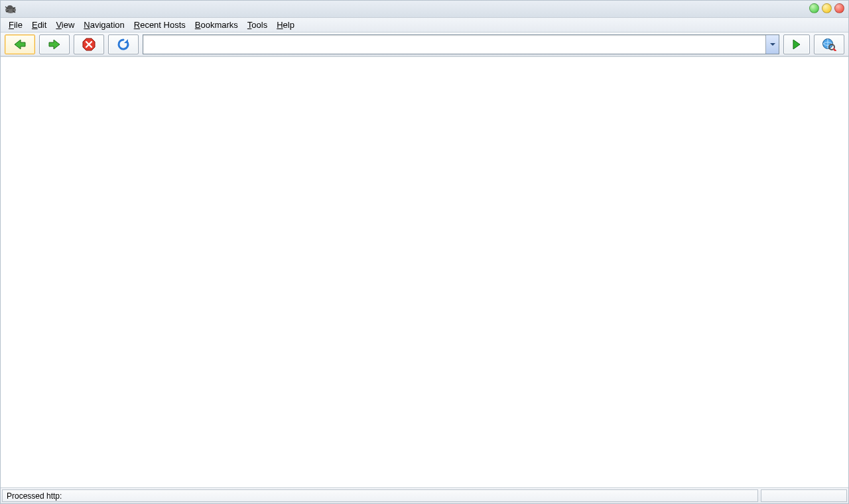 The image size is (849, 504). I want to click on menu-bar: File Edit View Navigation Recent Hosts B…, so click(424, 25).